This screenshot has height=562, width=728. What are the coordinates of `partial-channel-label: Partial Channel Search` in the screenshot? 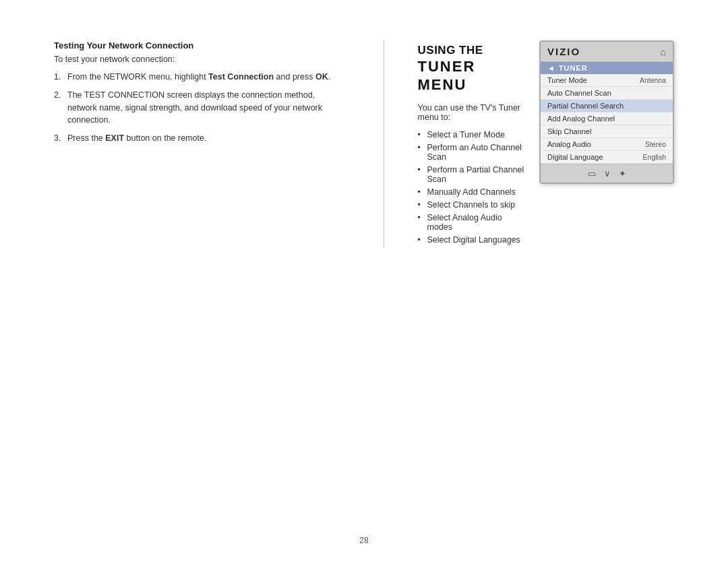 It's located at (585, 106).